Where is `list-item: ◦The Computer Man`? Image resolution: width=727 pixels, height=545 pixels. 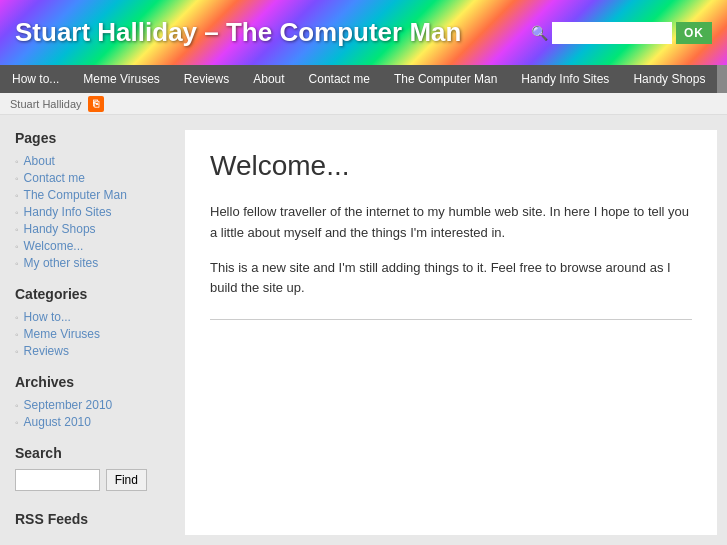
list-item: ◦The Computer Man is located at coordinates (92, 195).